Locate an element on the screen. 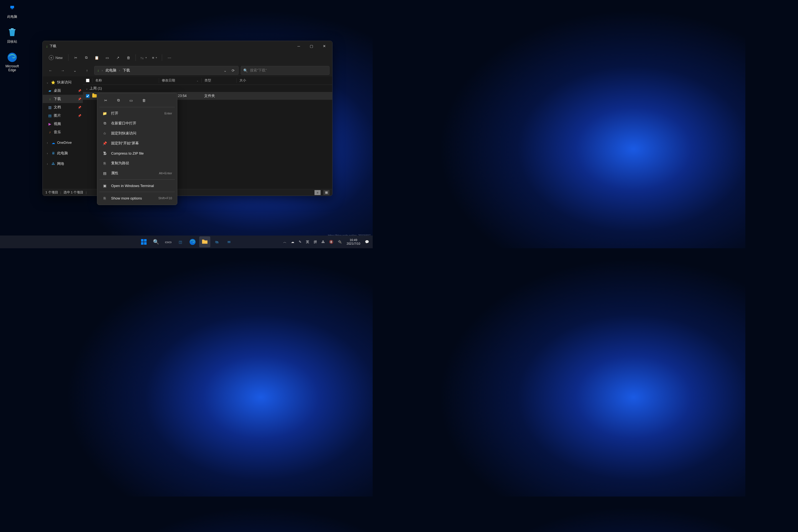 This screenshot has height=532, width=798. video-icon: ▶ is located at coordinates (50, 124).